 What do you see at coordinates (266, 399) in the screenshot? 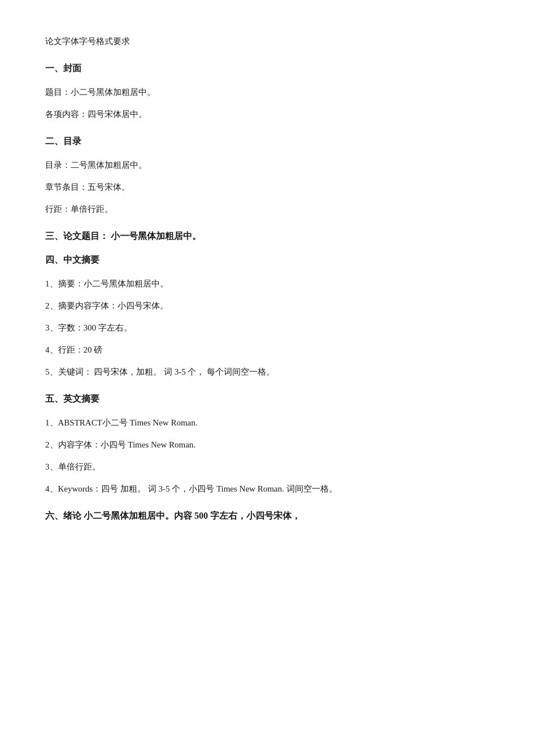
I see `section-5-heading: 五、英文摘要` at bounding box center [266, 399].